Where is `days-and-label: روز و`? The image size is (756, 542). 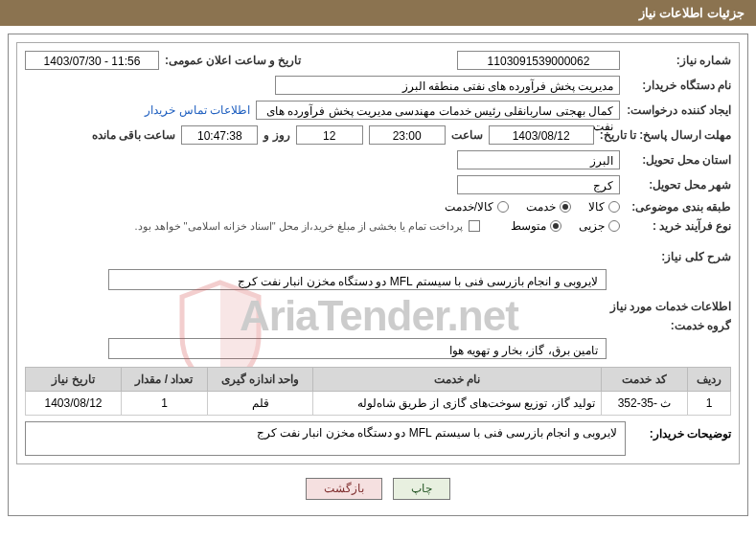
days-and-label: روز و is located at coordinates (276, 135).